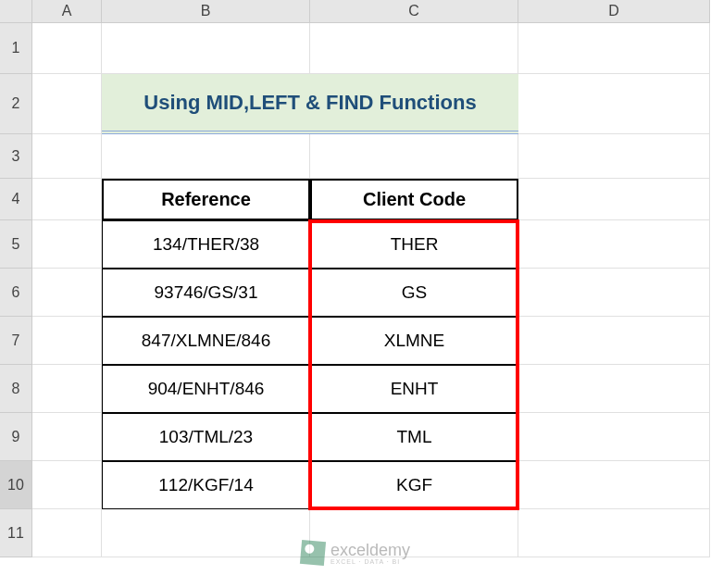 This screenshot has width=711, height=588. Describe the element at coordinates (206, 11) in the screenshot. I see `col-header-b: B` at that location.